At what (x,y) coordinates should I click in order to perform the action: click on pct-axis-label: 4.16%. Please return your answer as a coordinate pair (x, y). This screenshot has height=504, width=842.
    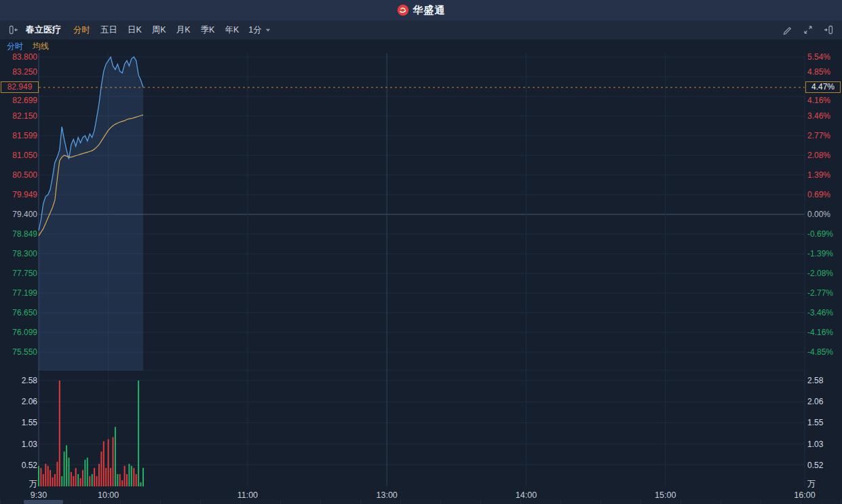
    Looking at the image, I should click on (819, 100).